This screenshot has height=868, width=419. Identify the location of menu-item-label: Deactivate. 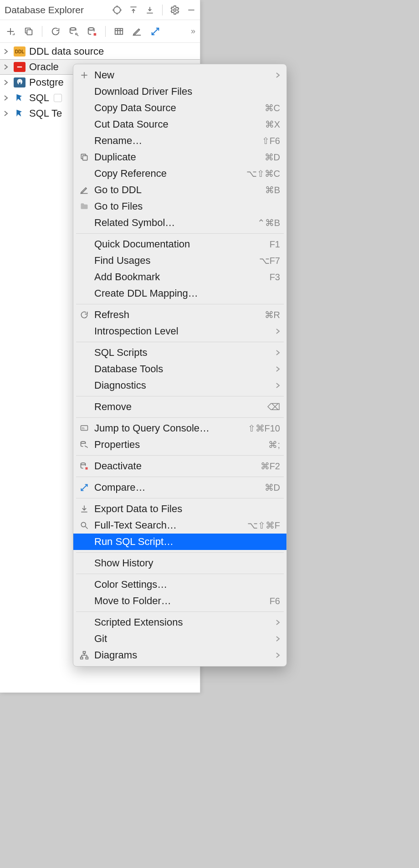
(176, 466).